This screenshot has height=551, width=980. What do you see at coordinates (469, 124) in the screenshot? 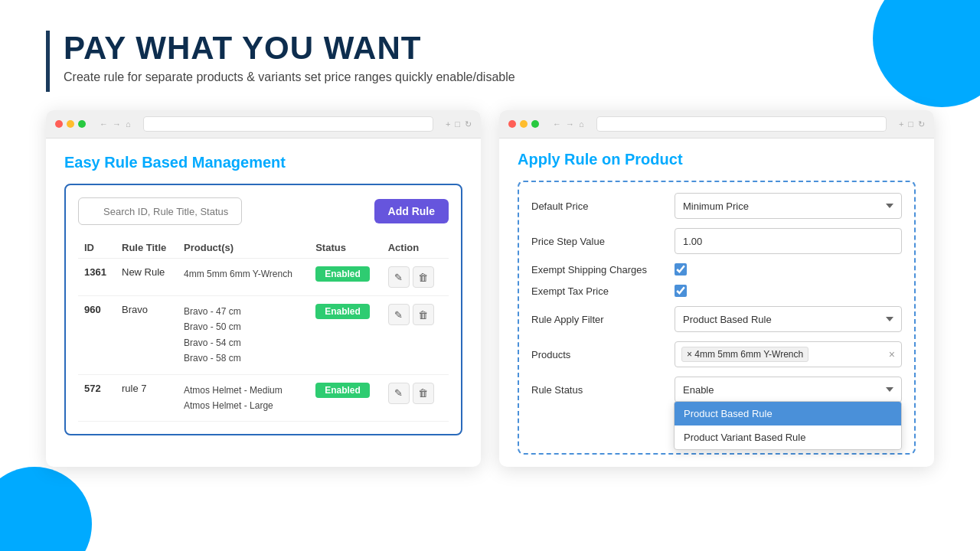
I see `nav-refresh-left: ↻` at bounding box center [469, 124].